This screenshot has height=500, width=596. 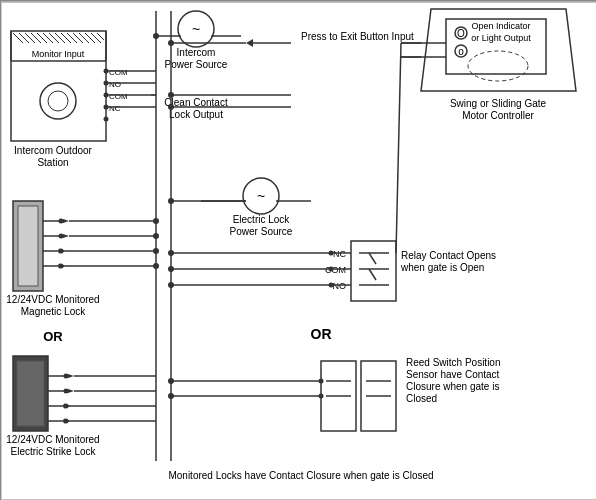 I want to click on svg-text: Swing or Sliding Gate, so click(x=498, y=104).